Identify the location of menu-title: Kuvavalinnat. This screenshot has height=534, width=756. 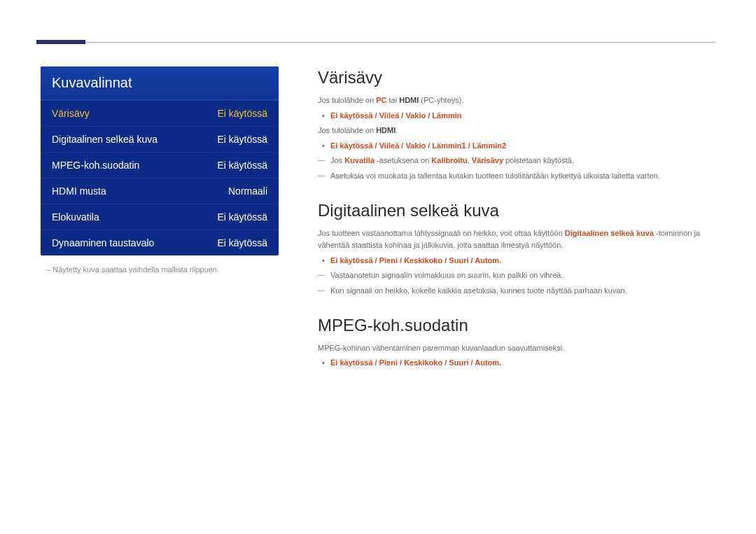
(160, 83).